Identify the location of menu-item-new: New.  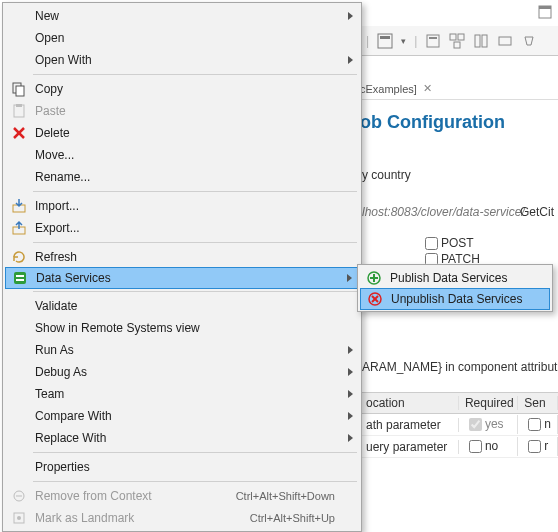
(182, 16).